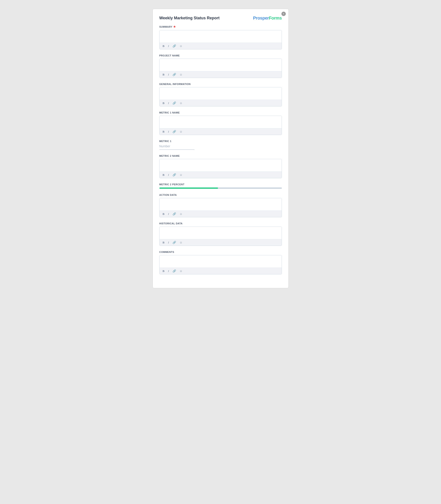 This screenshot has width=441, height=504. Describe the element at coordinates (168, 271) in the screenshot. I see `italic-button-comments: I` at that location.